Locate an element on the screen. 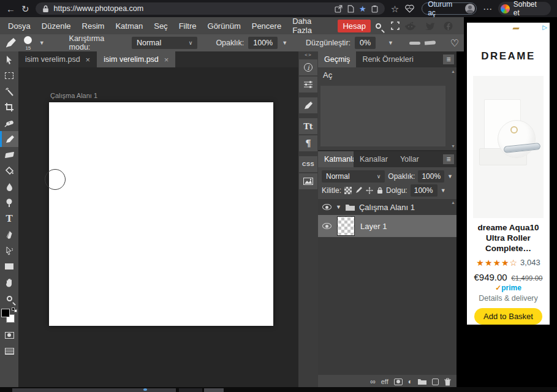  brush-tip-preview: 15 is located at coordinates (28, 43).